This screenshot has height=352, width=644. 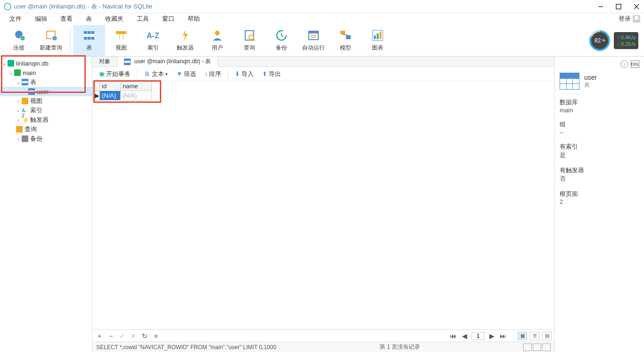 What do you see at coordinates (528, 347) in the screenshot?
I see `panel-toggle-left` at bounding box center [528, 347].